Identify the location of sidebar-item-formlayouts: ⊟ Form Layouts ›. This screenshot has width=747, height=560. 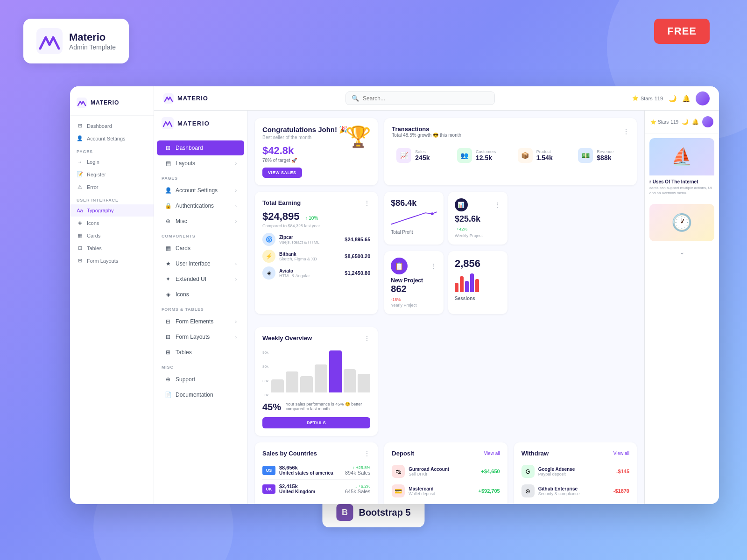
(201, 337).